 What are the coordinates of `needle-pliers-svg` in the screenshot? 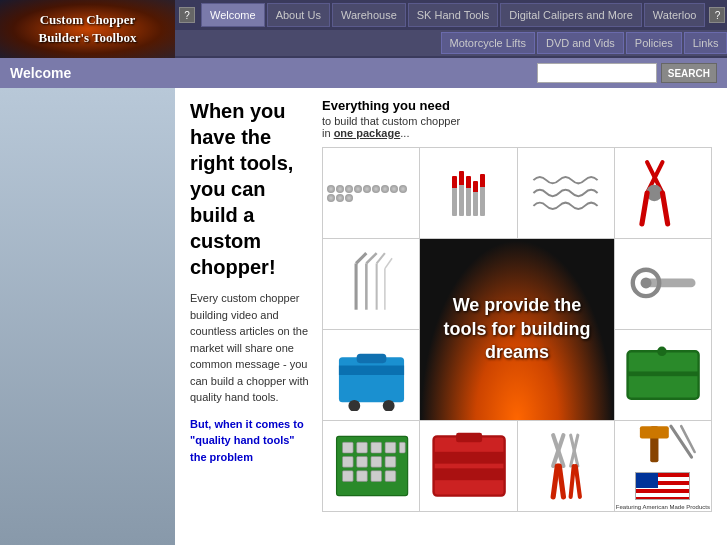 It's located at (566, 466).